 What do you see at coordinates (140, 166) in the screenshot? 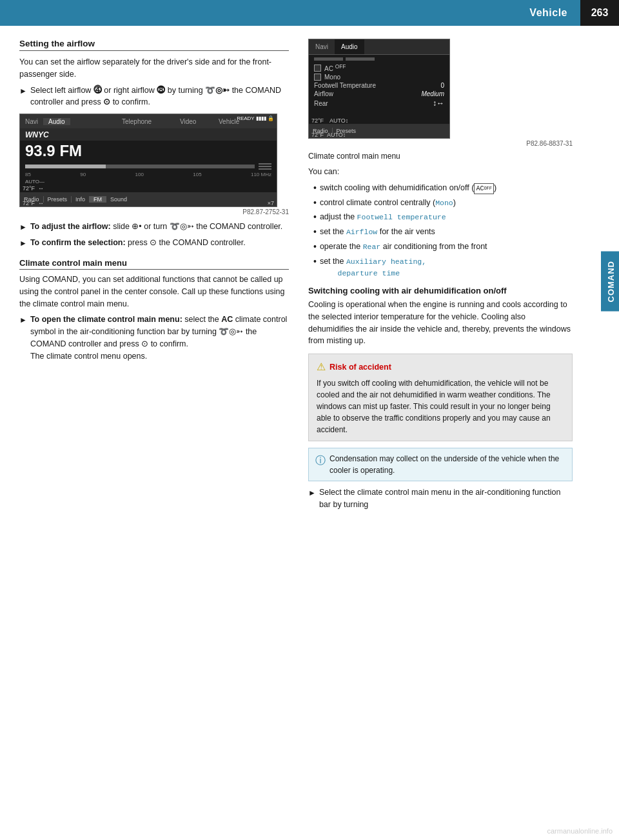
I see `screen-progress-bar` at bounding box center [140, 166].